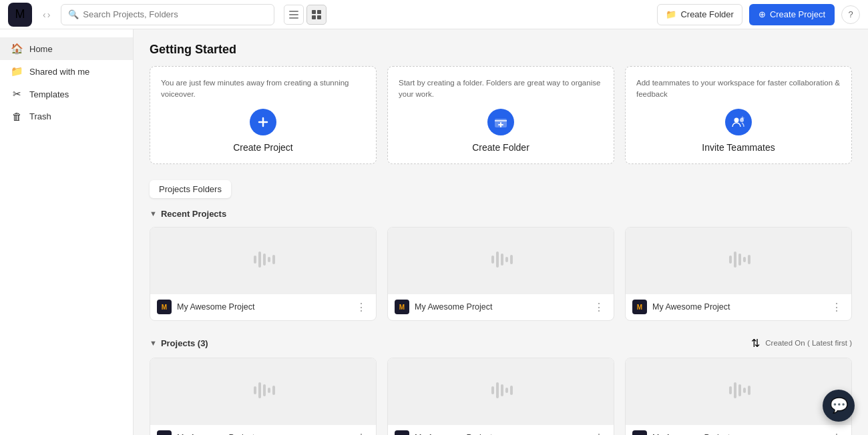 The image size is (868, 435). I want to click on recent-project-card-2: M My Awesome Project ⋮, so click(738, 274).